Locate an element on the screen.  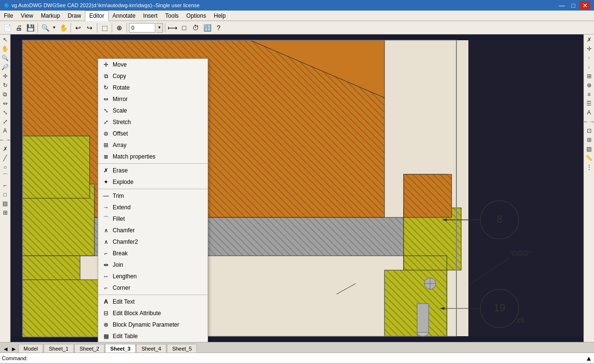
lt-zoomout: 🔎 is located at coordinates (5, 67).